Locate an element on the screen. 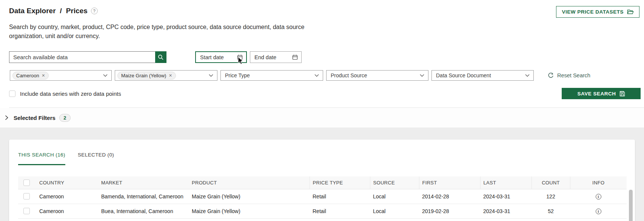 Image resolution: width=644 pixels, height=221 pixels. table-scrollbar is located at coordinates (631, 205).